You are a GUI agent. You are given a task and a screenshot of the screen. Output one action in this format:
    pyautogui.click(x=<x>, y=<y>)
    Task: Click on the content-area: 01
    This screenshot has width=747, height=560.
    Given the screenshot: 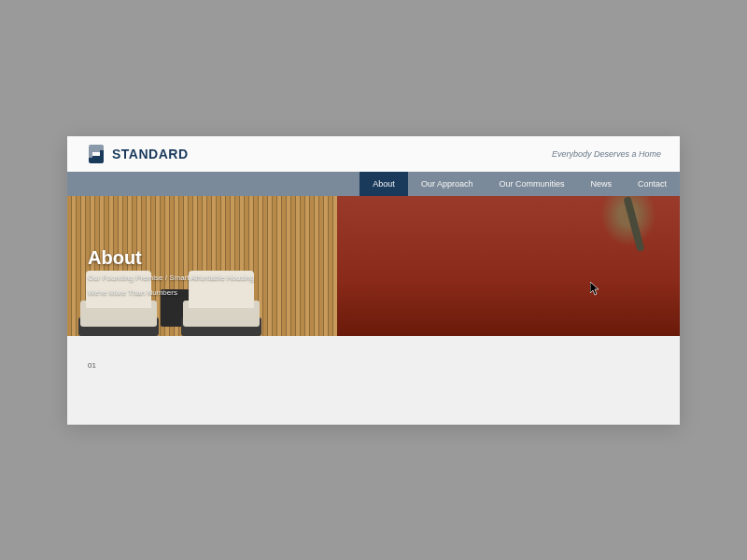 What is the action you would take?
    pyautogui.click(x=374, y=381)
    